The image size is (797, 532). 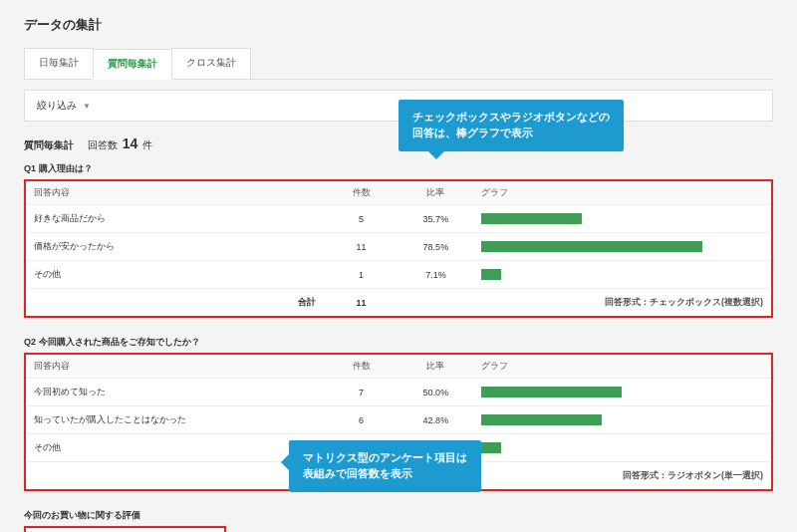 I want to click on answer-format: 回答形式：チェックボックス(複数選択), so click(x=622, y=303).